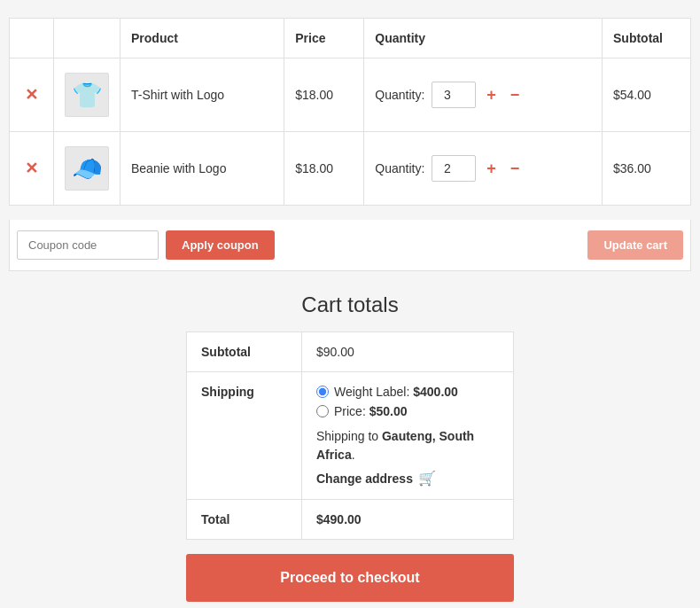 This screenshot has width=700, height=608. What do you see at coordinates (87, 95) in the screenshot?
I see `product-thumbnail-1: 👕` at bounding box center [87, 95].